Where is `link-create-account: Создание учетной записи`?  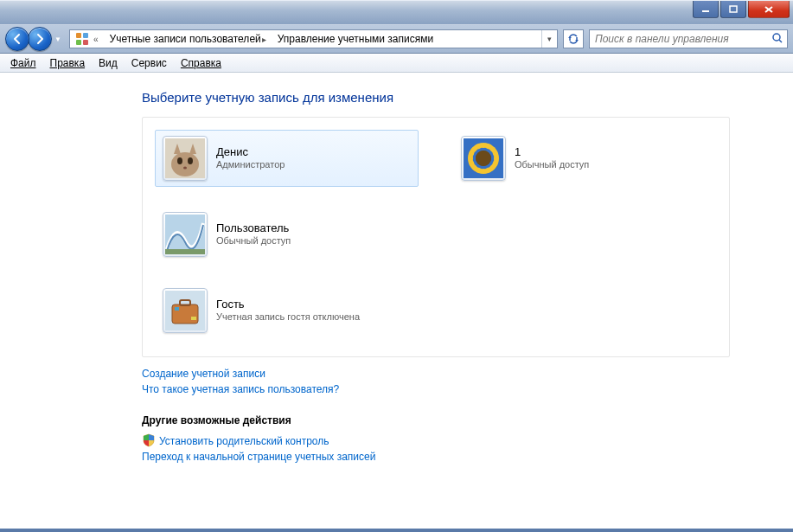 link-create-account: Создание учетной записи is located at coordinates (436, 374).